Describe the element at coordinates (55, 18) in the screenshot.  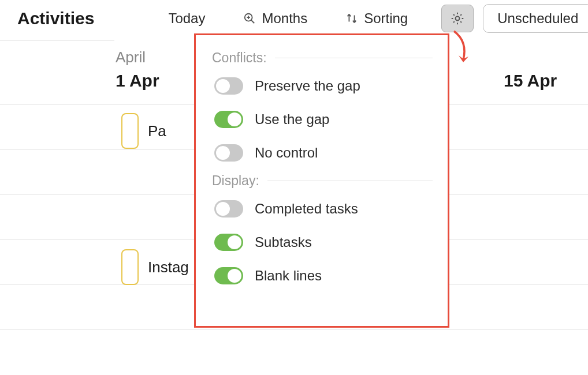
I see `page-title: Activities` at that location.